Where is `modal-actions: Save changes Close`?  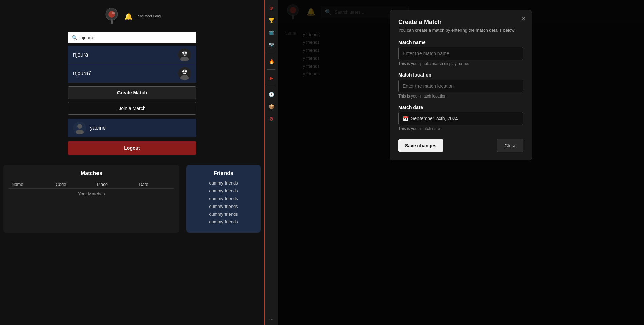 modal-actions: Save changes Close is located at coordinates (461, 146).